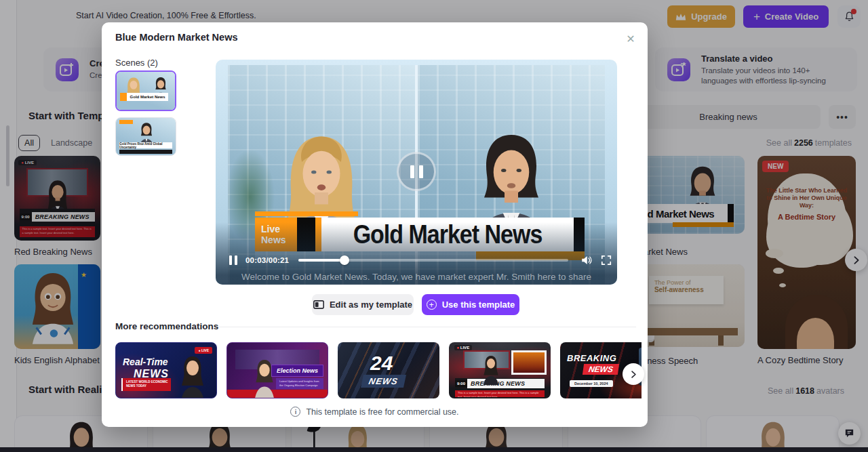 The height and width of the screenshot is (452, 868). I want to click on pause-overlay-button, so click(416, 171).